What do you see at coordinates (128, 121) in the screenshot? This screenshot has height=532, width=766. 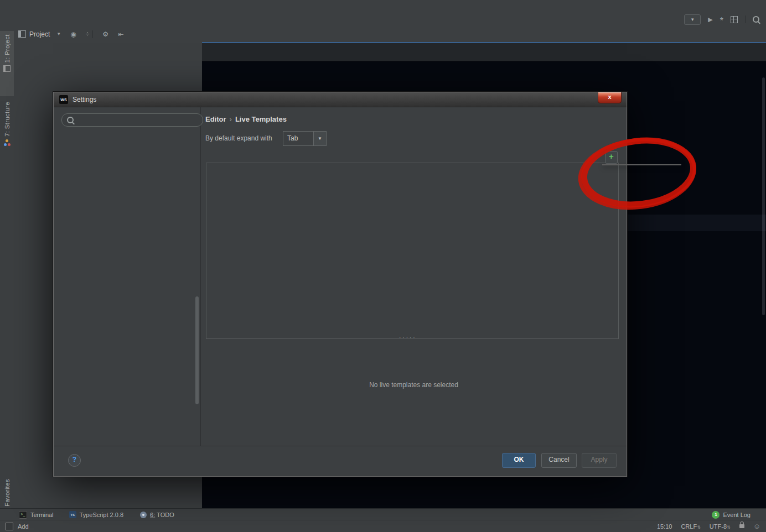 I see `settings-search-input` at bounding box center [128, 121].